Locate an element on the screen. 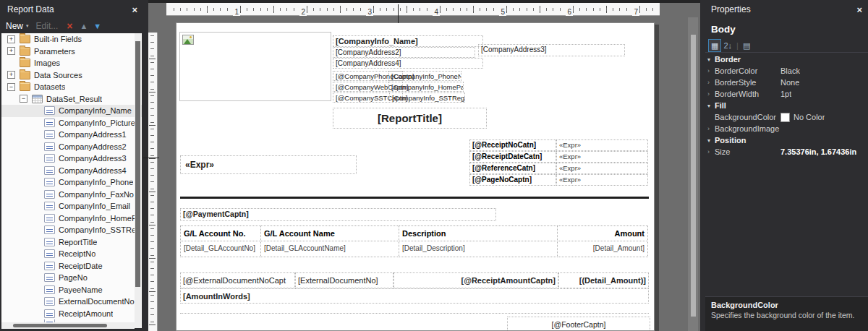 This screenshot has height=331, width=868. tree-item: CompanyAddress1 is located at coordinates (72, 134).